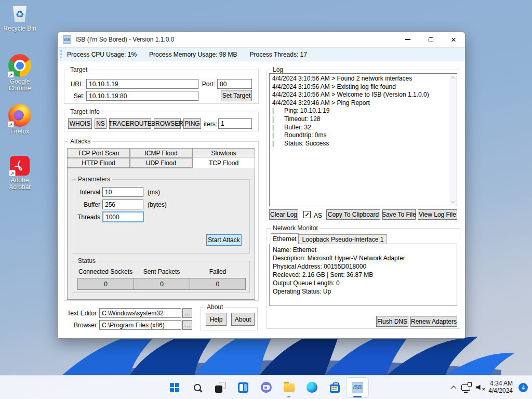 The height and width of the screenshot is (399, 532). Describe the element at coordinates (236, 96) in the screenshot. I see `set-target-button: Set Target` at that location.